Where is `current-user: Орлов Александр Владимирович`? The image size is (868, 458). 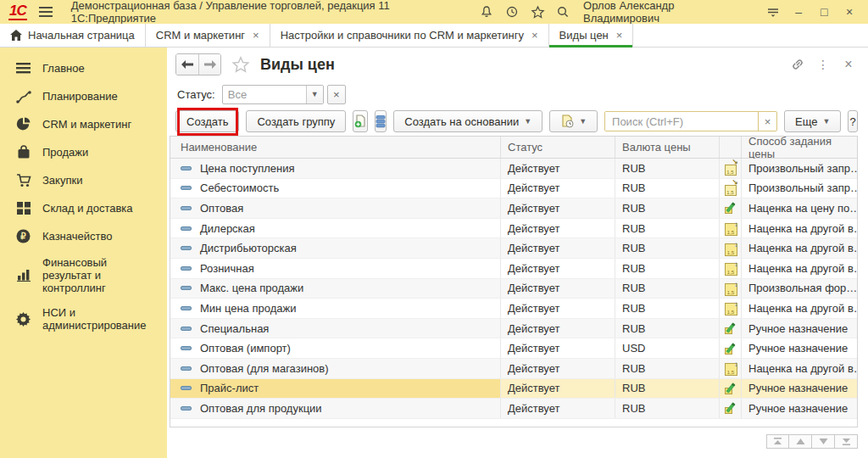 current-user: Орлов Александр Владимирович is located at coordinates (668, 12).